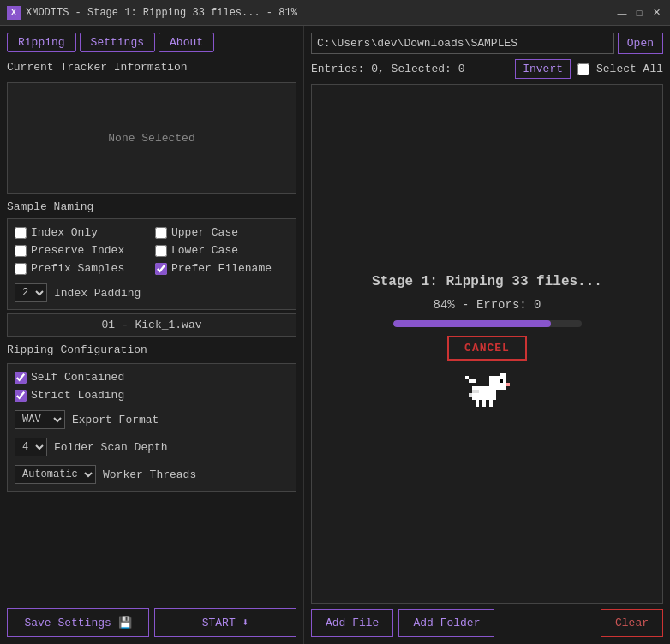  What do you see at coordinates (21, 396) in the screenshot?
I see `strict-loading-checkbox` at bounding box center [21, 396].